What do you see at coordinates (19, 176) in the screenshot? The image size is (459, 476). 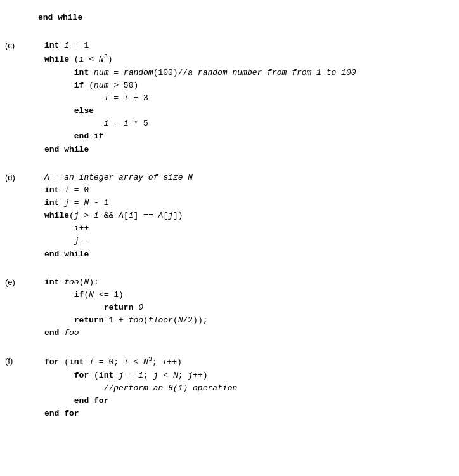 I see `label-d: (d)` at bounding box center [19, 176].